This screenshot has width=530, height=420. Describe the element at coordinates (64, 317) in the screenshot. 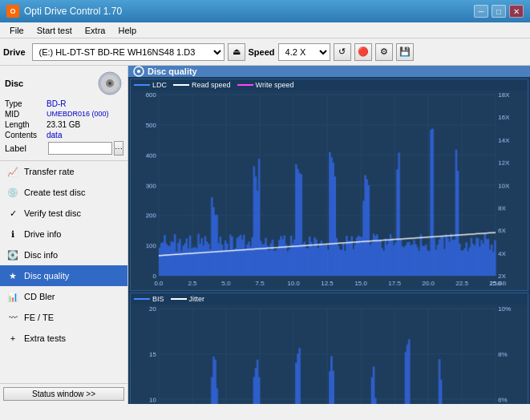

I see `nav-fe-te: 〰 FE / TE` at that location.